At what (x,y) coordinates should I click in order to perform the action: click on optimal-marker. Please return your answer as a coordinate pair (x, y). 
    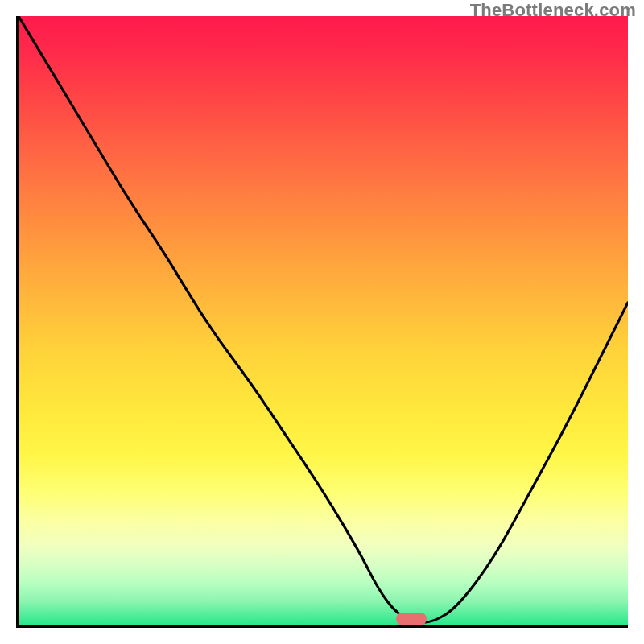
    Looking at the image, I should click on (411, 619).